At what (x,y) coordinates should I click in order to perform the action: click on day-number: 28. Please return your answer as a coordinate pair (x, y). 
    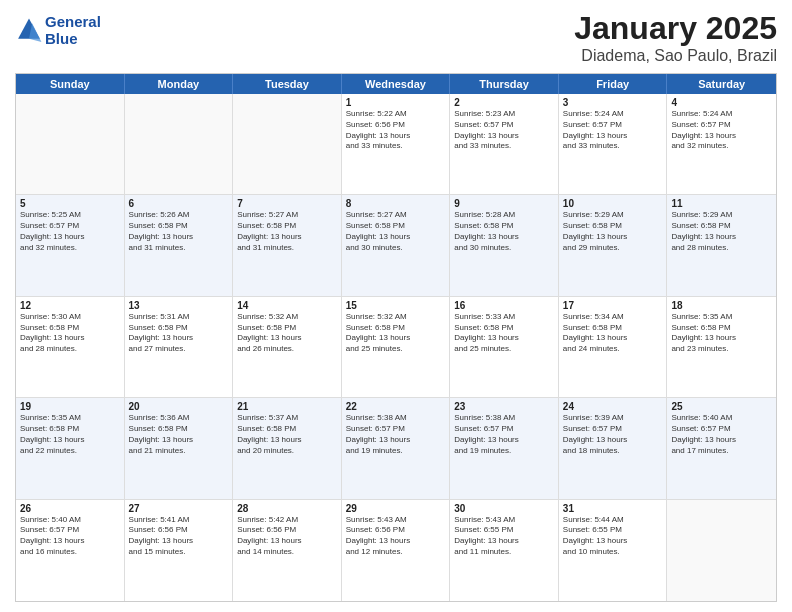
    Looking at the image, I should click on (287, 508).